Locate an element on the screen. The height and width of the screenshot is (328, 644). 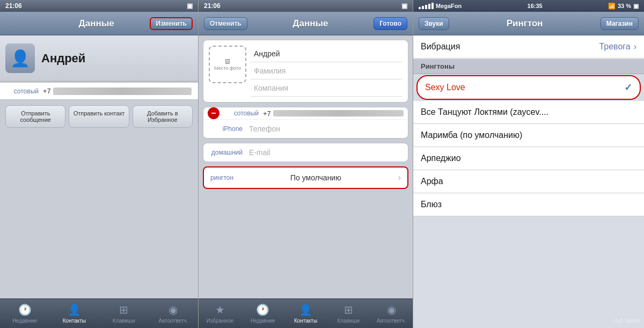
tab-keypad-label-1: Клавиши is located at coordinates (124, 321).